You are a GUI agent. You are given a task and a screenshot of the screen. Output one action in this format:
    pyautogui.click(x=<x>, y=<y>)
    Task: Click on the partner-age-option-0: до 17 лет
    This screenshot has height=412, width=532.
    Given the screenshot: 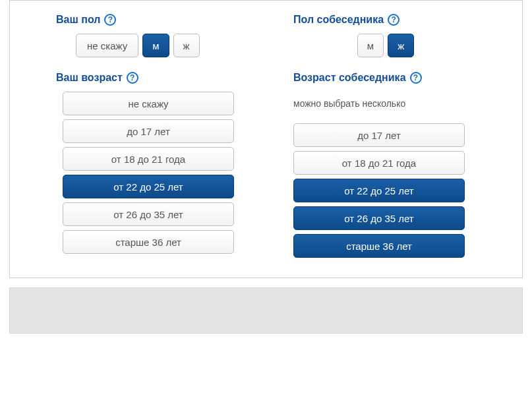 What is the action you would take?
    pyautogui.click(x=379, y=135)
    